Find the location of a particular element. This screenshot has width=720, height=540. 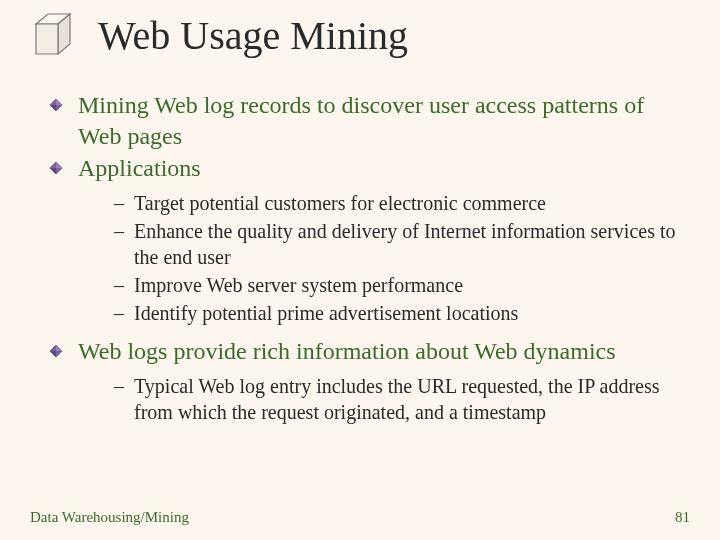

page-number: 81 is located at coordinates (682, 518).